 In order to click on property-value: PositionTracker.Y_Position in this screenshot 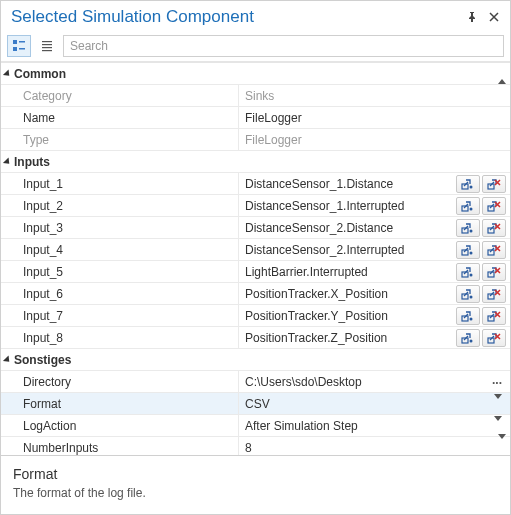, I will do `click(374, 316)`.